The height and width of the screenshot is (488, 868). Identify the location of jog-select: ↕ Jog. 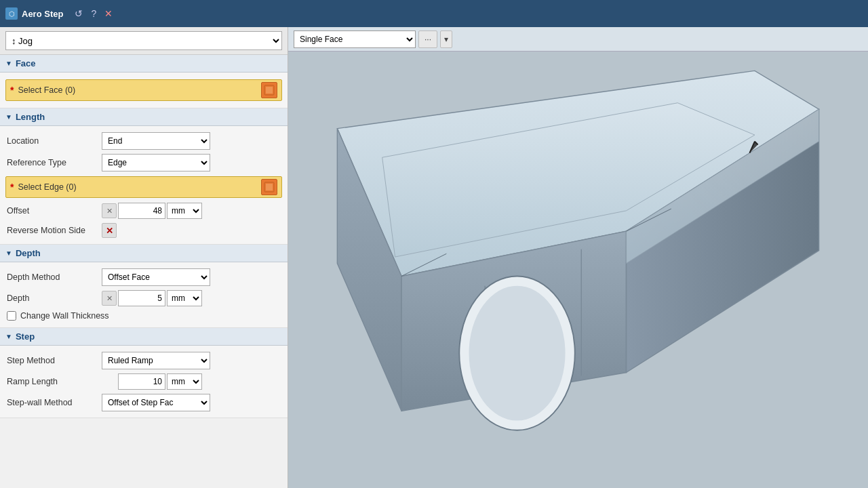
(144, 41).